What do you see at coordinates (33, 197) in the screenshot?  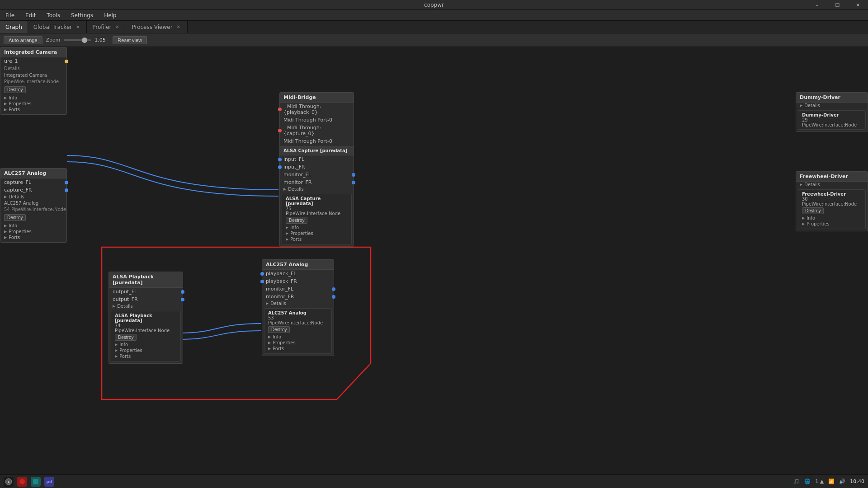 I see `alc257-capture-details: Details` at bounding box center [33, 197].